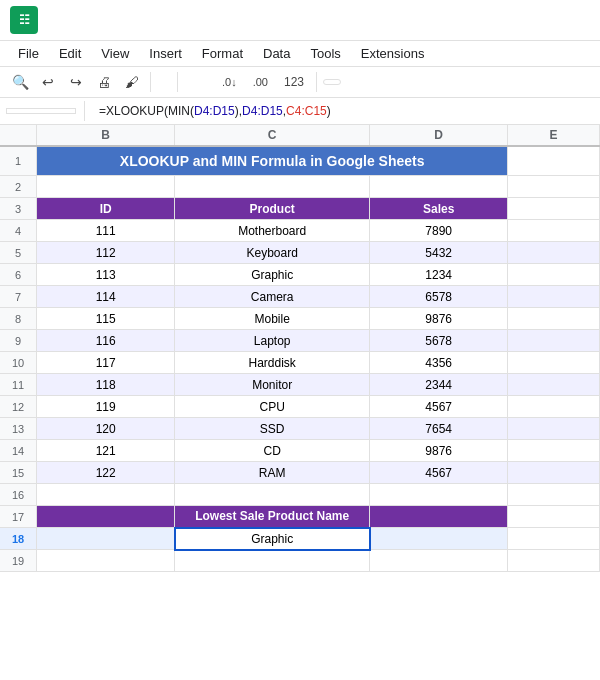 The image size is (600, 680). I want to click on redo-btn: ↪, so click(76, 82).